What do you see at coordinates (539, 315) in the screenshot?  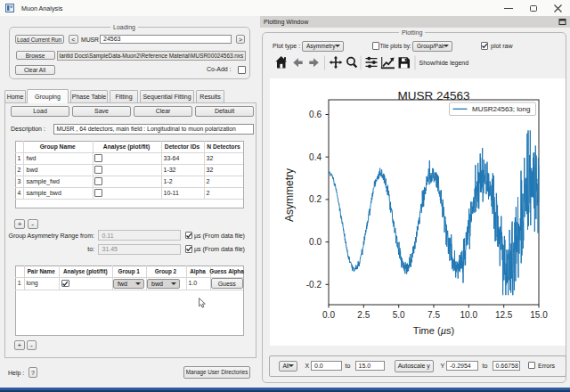 I see `svg-text: 15.0` at bounding box center [539, 315].